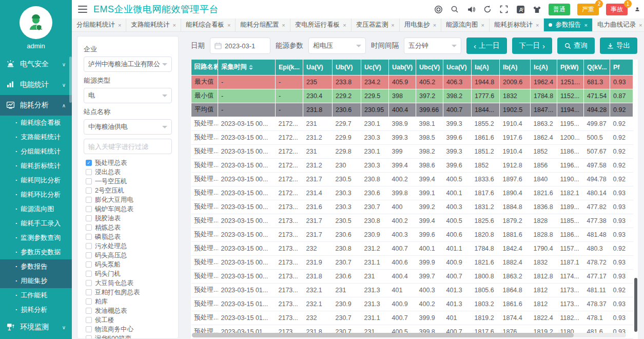  Describe the element at coordinates (337, 46) in the screenshot. I see `param-select: 相电压` at that location.